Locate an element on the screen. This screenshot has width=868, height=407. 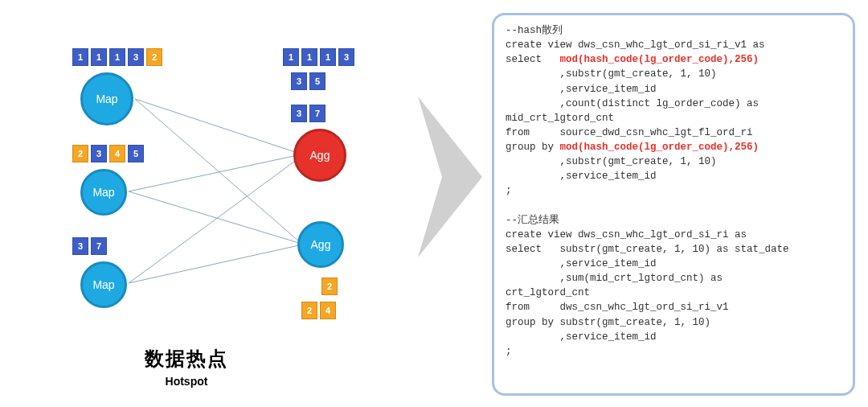
code-comment: --汇总结果 is located at coordinates (532, 220).